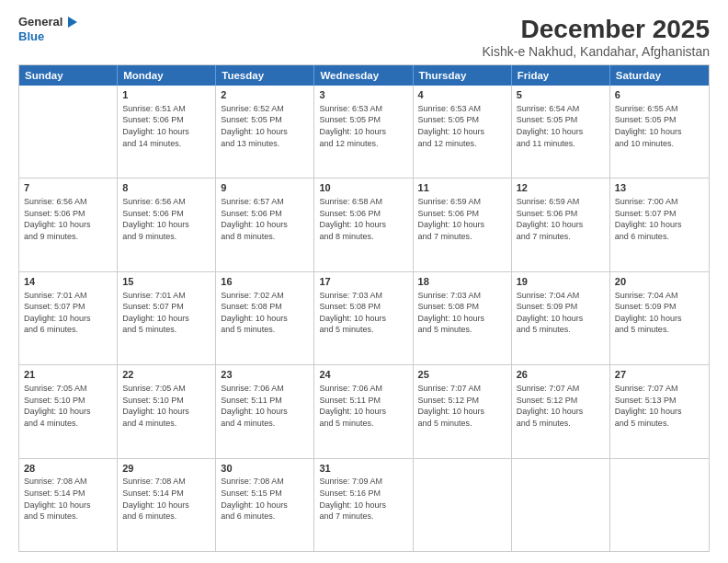 The width and height of the screenshot is (728, 563). What do you see at coordinates (561, 75) in the screenshot?
I see `header-day-5: Friday` at bounding box center [561, 75].